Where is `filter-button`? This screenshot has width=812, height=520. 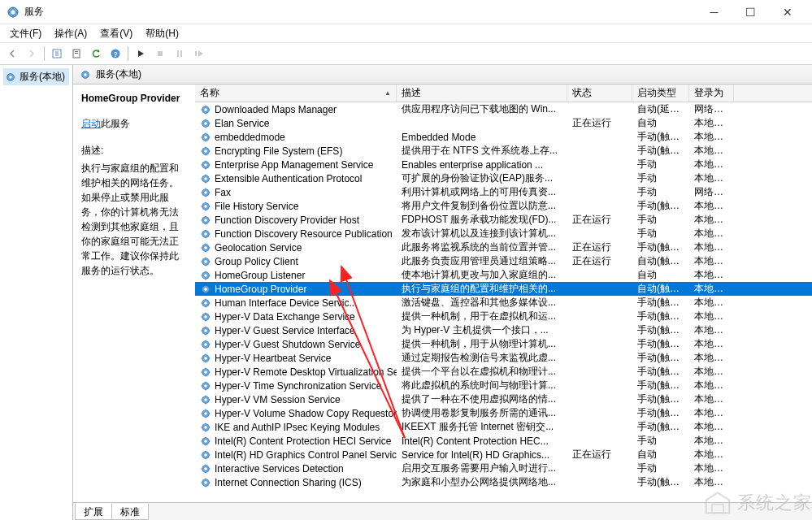
filter-button is located at coordinates (76, 54).